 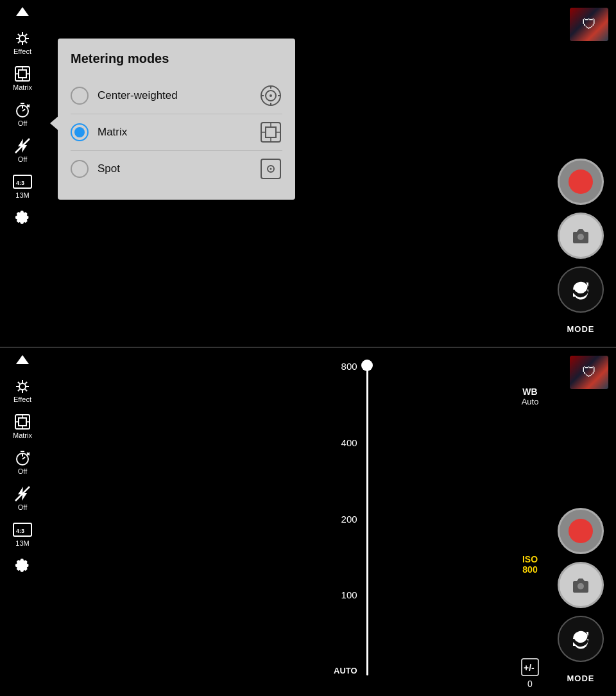 I want to click on iso-label: ISO, so click(x=530, y=559).